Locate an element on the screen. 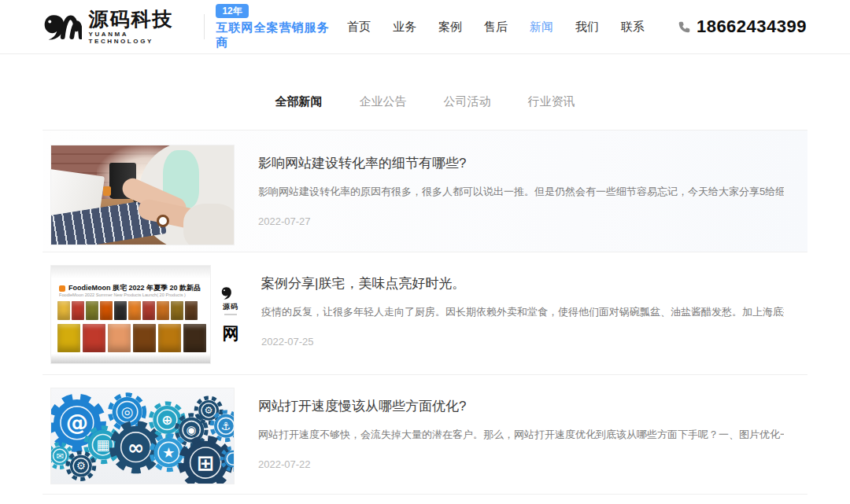 This screenshot has height=504, width=850. main-nav: 首页 业务 案例 售后 新闻 我们 联系 is located at coordinates (496, 27).